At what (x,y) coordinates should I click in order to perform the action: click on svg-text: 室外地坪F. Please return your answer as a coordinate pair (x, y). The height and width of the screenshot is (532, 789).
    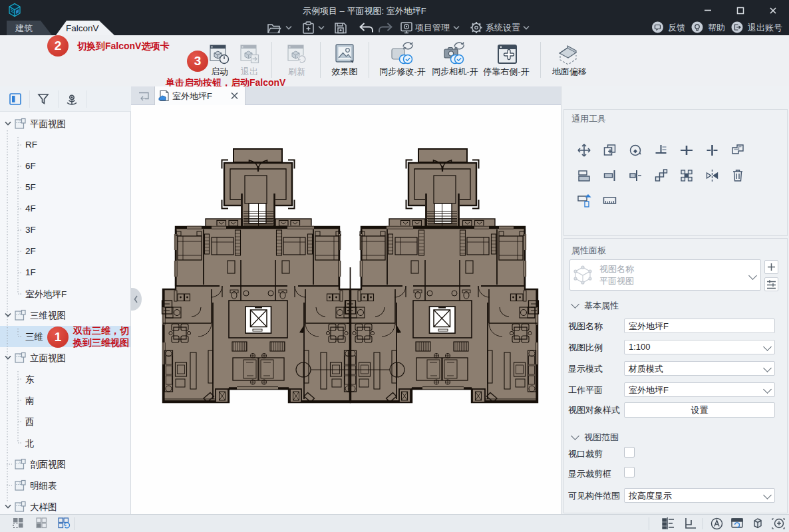
    Looking at the image, I should click on (192, 96).